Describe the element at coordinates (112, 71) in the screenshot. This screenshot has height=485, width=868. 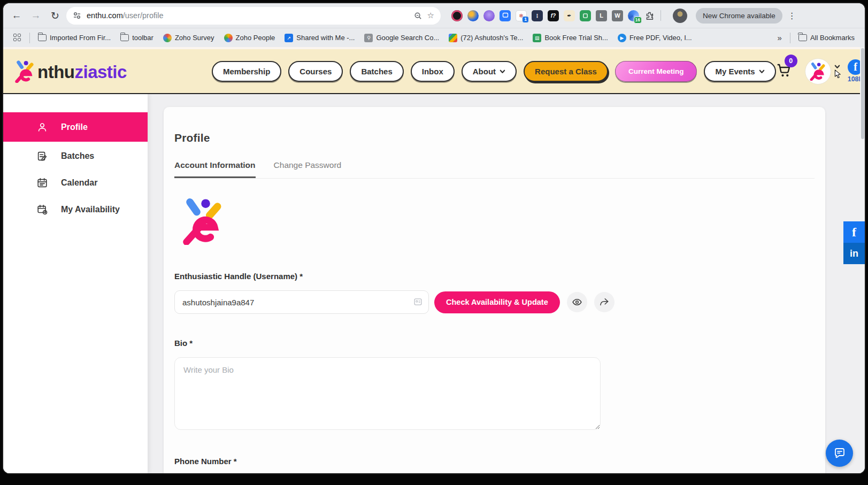
I see `enthuziastic-logo: nthuziastic` at that location.